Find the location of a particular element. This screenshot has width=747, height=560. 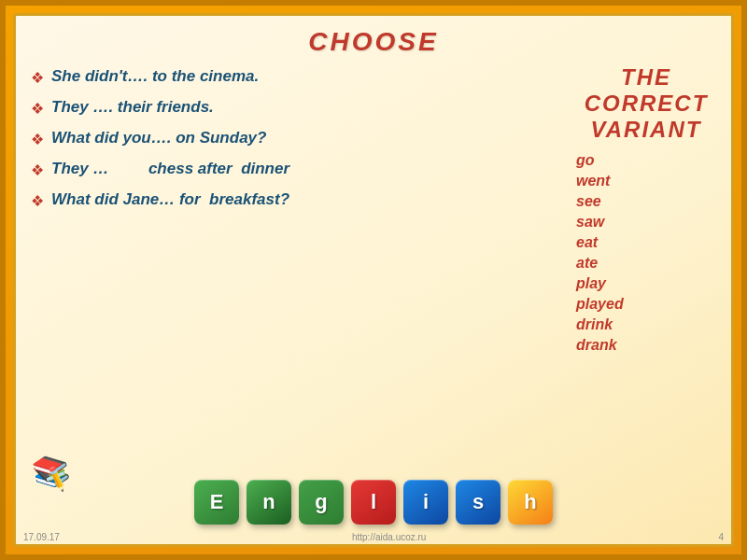

sentence-text-4: They … chess after dinner is located at coordinates (170, 170).